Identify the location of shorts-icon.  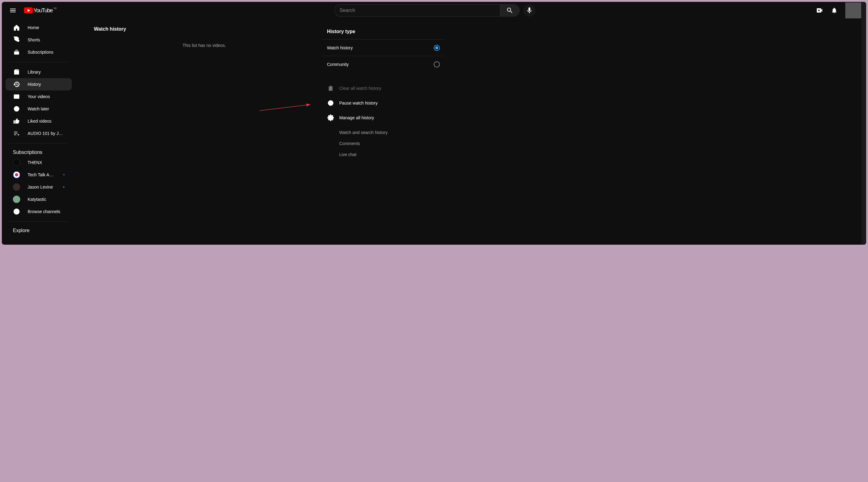
(17, 40).